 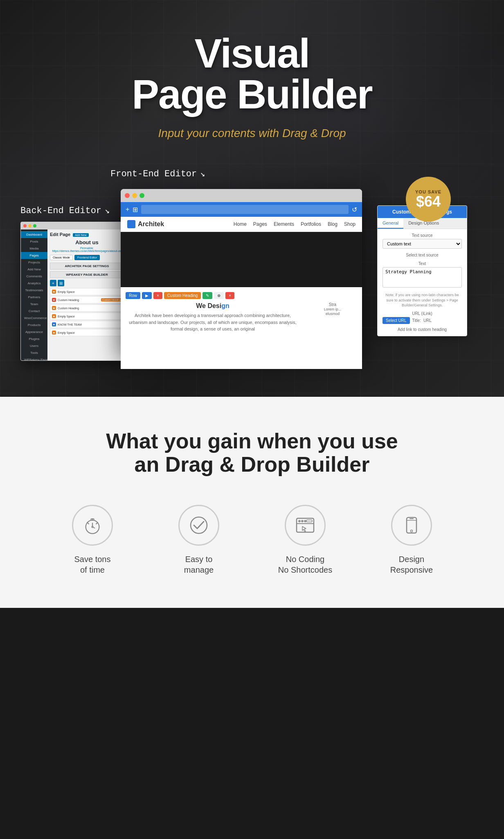 I want to click on toolbar-edit-btn: ✎, so click(x=207, y=295).